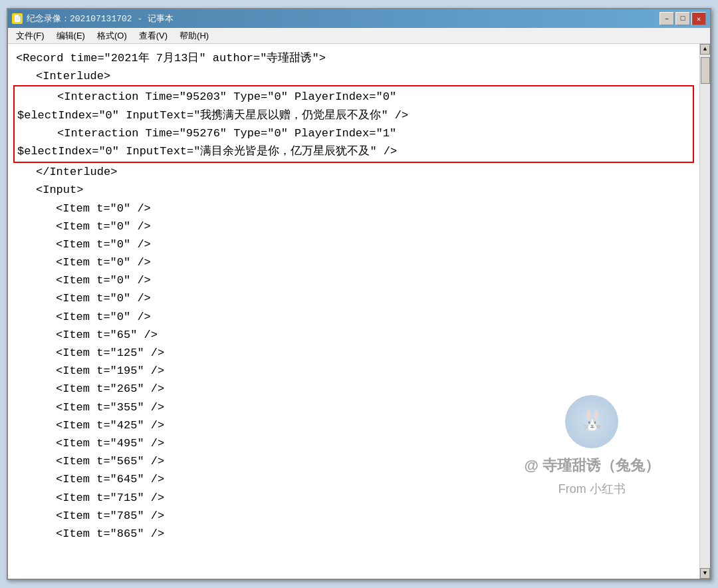 This screenshot has height=588, width=718. Describe the element at coordinates (705, 71) in the screenshot. I see `scrollbar-thumb` at that location.